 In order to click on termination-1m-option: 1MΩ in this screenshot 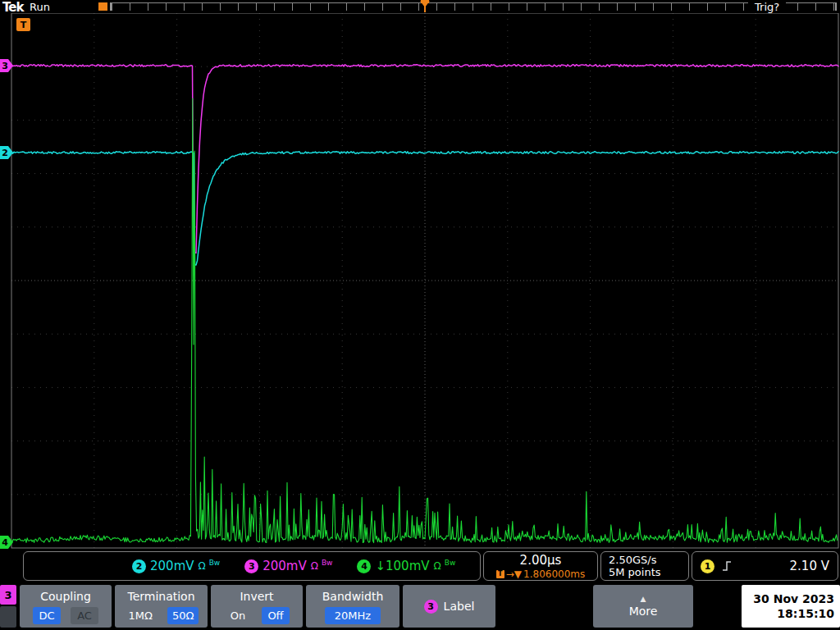, I will do `click(141, 615)`.